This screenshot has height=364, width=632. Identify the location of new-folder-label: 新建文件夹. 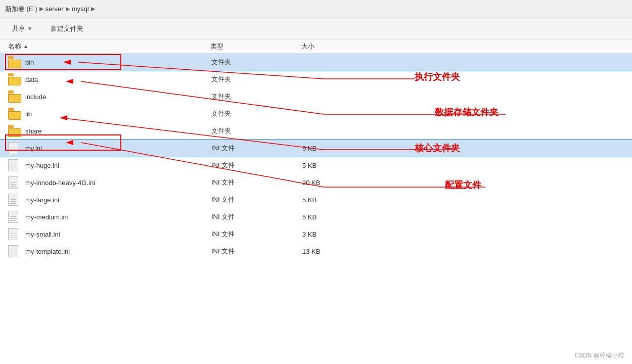
(67, 29).